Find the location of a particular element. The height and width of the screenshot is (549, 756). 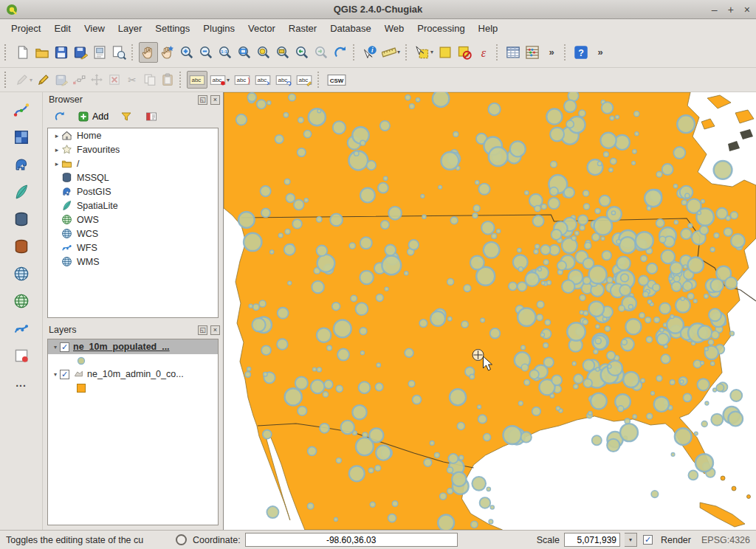

browser-item-wfs: WFS is located at coordinates (133, 248).